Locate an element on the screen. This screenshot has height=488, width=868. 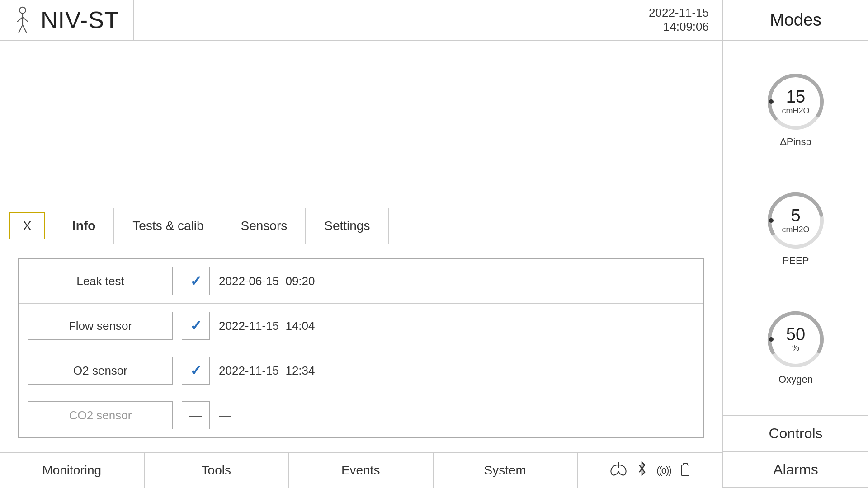
test-datetime-co2-sensor: — is located at coordinates (225, 416).